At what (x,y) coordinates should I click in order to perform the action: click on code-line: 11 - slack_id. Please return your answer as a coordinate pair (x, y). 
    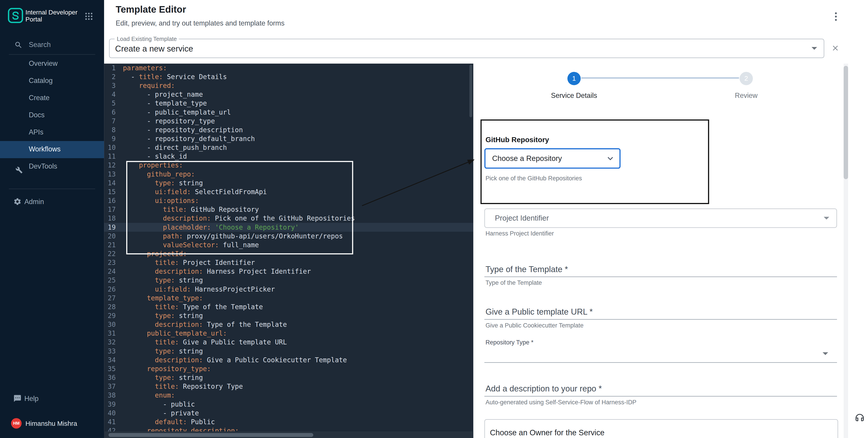
    Looking at the image, I should click on (289, 157).